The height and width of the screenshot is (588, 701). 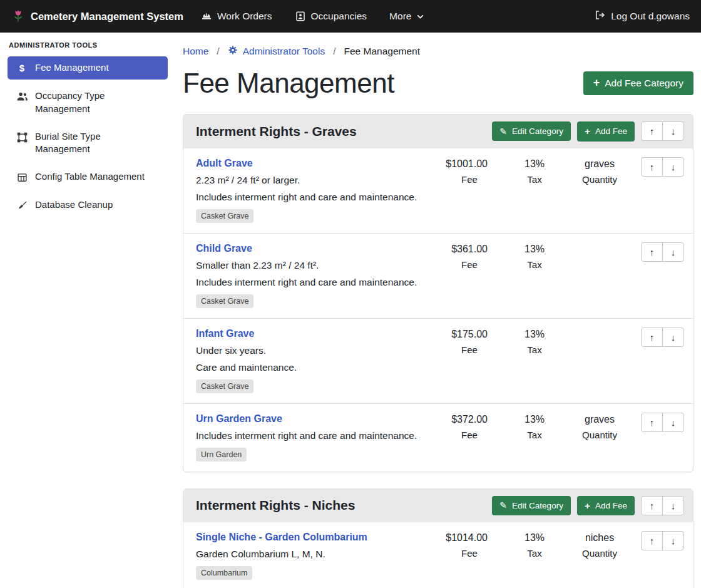 I want to click on breadcrumb-admin-tools-link: Administrator Tools, so click(x=277, y=51).